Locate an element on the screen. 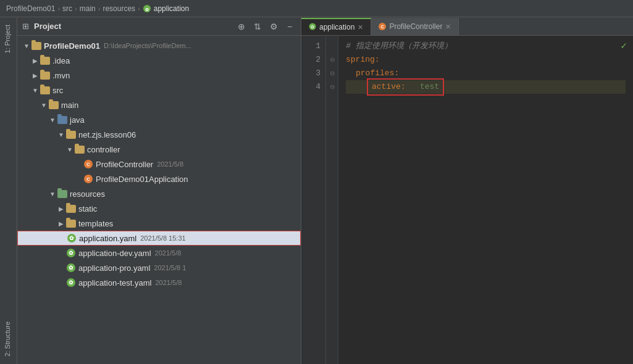  folder-icon-root is located at coordinates (36, 46).